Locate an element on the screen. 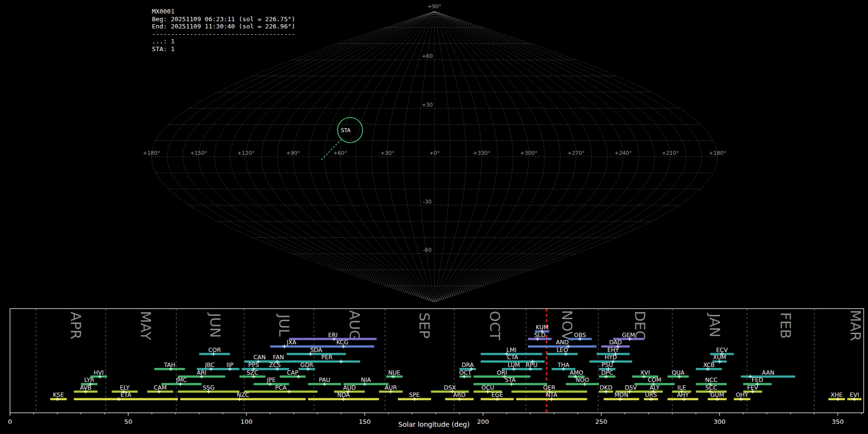  shower-label: ECV is located at coordinates (722, 350).